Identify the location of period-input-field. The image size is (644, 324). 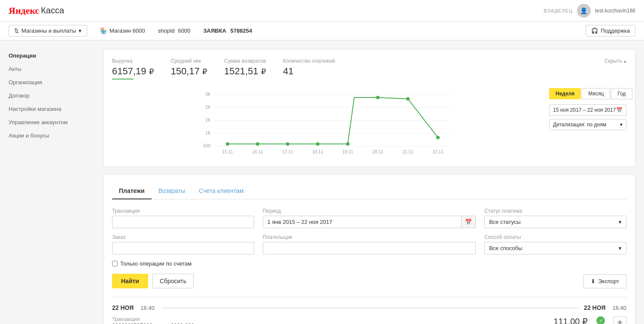
(362, 222).